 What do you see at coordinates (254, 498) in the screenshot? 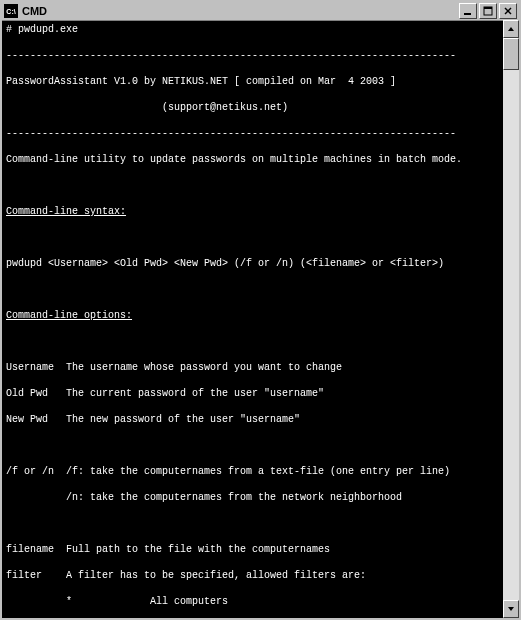
I see `option-fn-n: /n: take the computernames from the netw…` at bounding box center [254, 498].